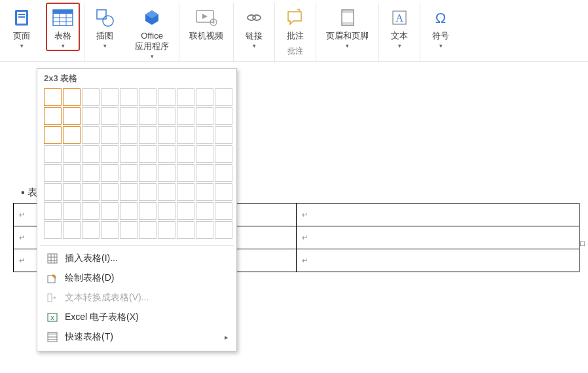 The image size is (588, 373). What do you see at coordinates (206, 23) in the screenshot?
I see `online-video-button: 联机视频` at bounding box center [206, 23].